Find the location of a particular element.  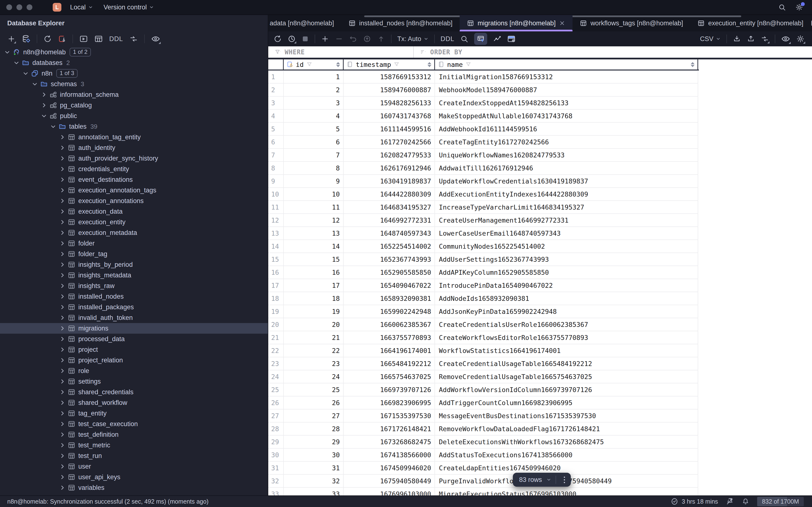

cell-id: 14 is located at coordinates (314, 247).